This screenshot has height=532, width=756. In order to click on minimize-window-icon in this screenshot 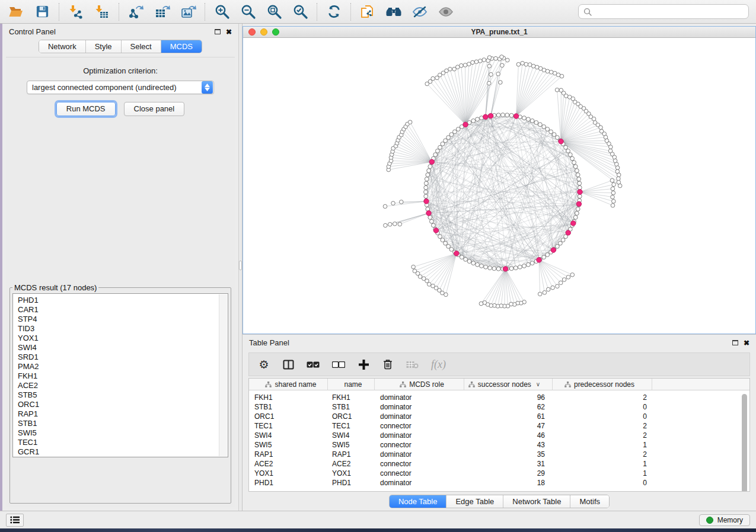, I will do `click(264, 32)`.